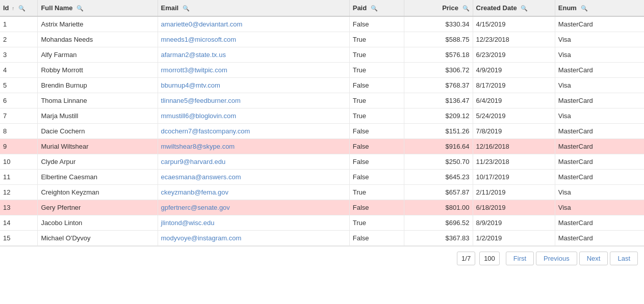 This screenshot has height=304, width=644. Describe the element at coordinates (253, 238) in the screenshot. I see `cell-email: modyvoye@instagram.com` at that location.